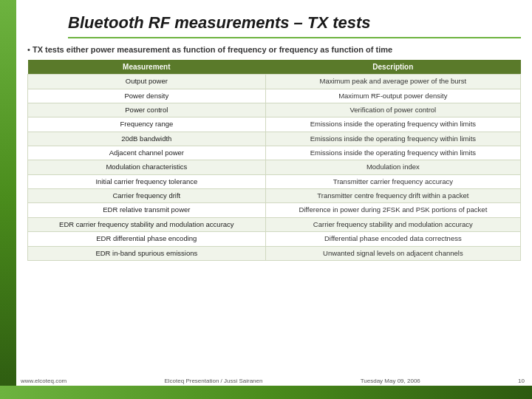  I want to click on page-title: Bluetooth RF measurements – TX tests, so click(294, 26).